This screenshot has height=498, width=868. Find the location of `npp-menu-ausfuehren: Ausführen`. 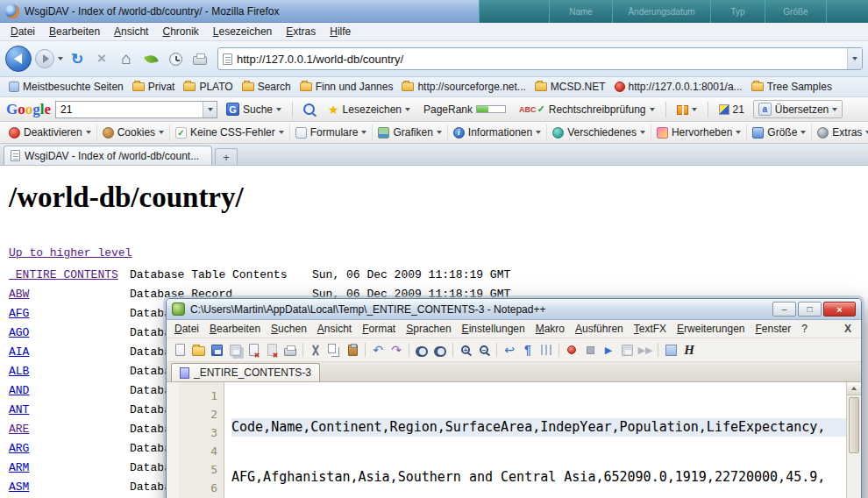

npp-menu-ausfuehren: Ausführen is located at coordinates (600, 329).